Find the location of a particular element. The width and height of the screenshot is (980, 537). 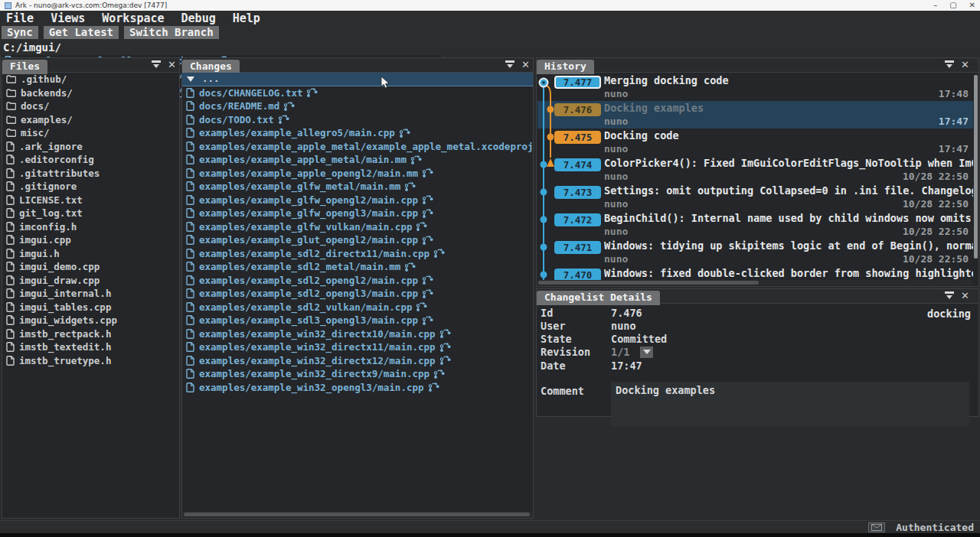

commit-row: 7.474ColorPicker4(): Fixed ImGuiColorEdi… is located at coordinates (758, 170).